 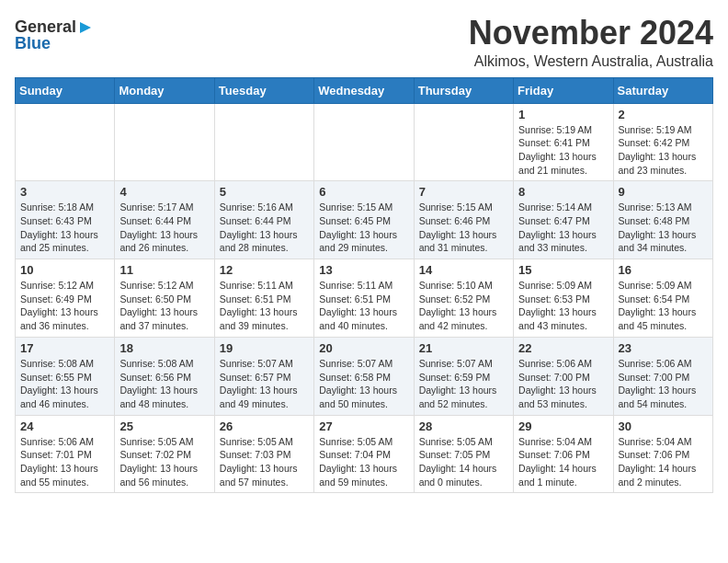 What do you see at coordinates (265, 385) in the screenshot?
I see `day-info: Sunrise: 5:07 AMSunset: 6:57 PMDaylight:…` at bounding box center [265, 385].